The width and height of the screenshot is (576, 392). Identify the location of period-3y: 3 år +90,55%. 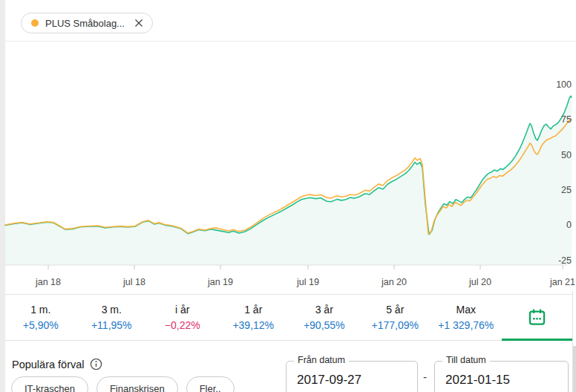
(324, 318).